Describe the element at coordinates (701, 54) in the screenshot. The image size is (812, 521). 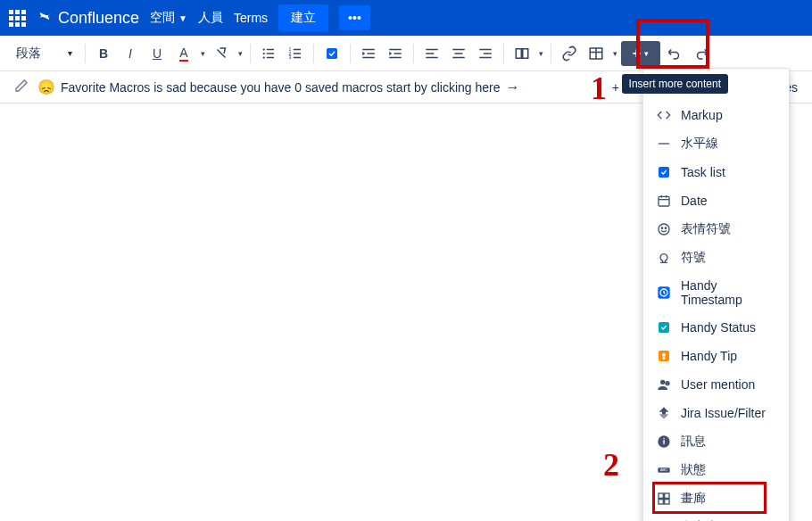
I see `redo-button` at that location.